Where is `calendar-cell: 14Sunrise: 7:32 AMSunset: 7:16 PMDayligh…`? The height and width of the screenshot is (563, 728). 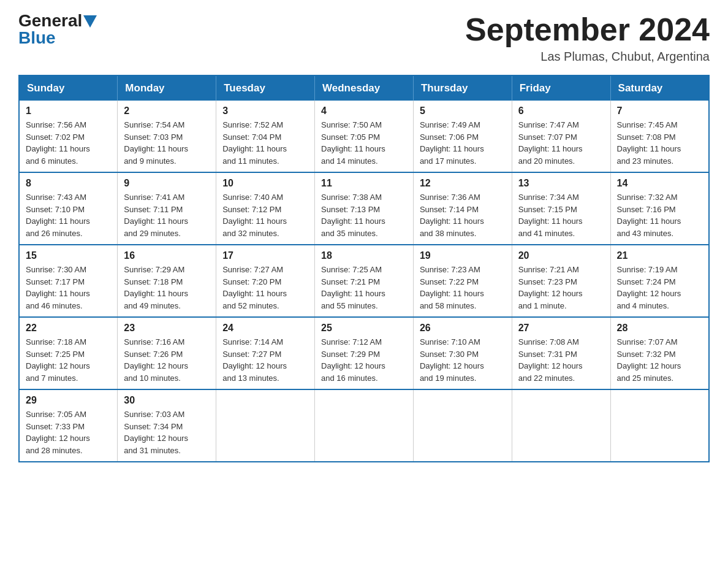 calendar-cell: 14Sunrise: 7:32 AMSunset: 7:16 PMDayligh… is located at coordinates (659, 209).